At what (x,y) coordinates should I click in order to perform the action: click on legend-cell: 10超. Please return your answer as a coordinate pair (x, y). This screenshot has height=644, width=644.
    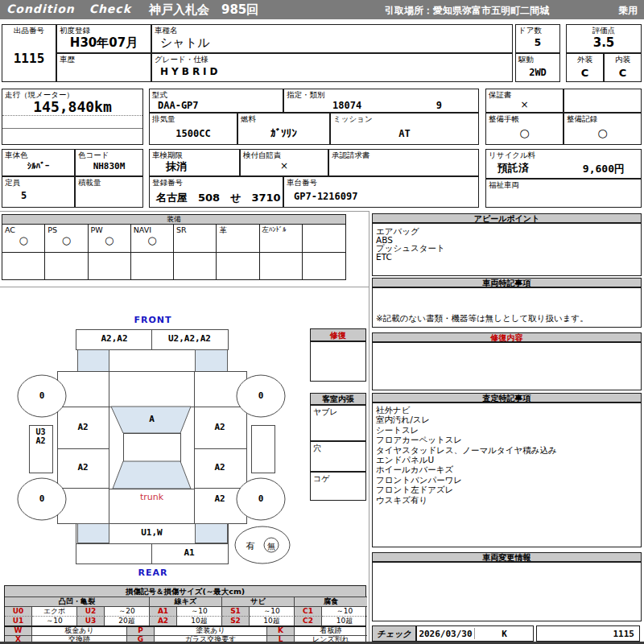
    Looking at the image, I should click on (272, 621).